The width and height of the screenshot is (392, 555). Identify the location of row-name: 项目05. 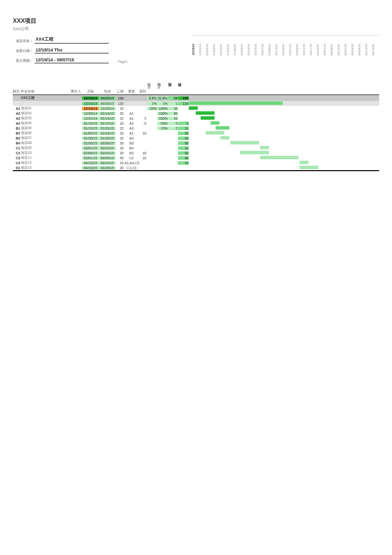
(44, 128).